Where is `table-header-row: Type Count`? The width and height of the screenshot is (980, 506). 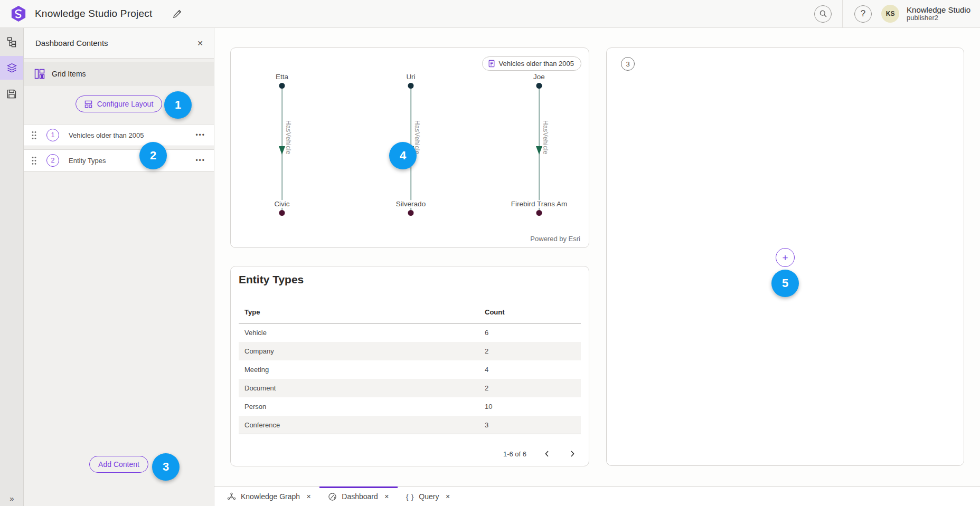 table-header-row: Type Count is located at coordinates (410, 312).